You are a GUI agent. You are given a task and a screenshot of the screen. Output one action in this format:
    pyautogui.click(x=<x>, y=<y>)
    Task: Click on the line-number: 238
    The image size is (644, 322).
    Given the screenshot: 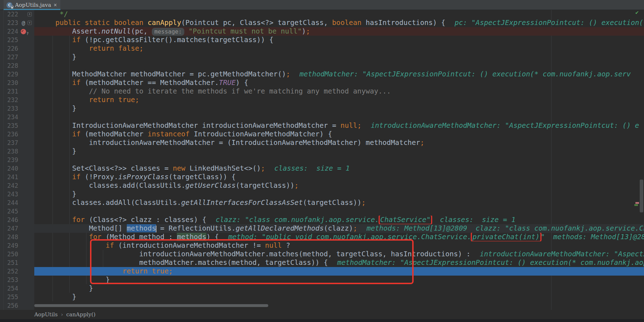 What is the action you would take?
    pyautogui.click(x=12, y=151)
    